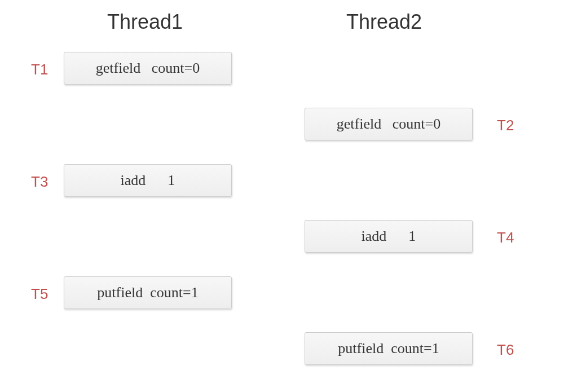 The width and height of the screenshot is (564, 392). Describe the element at coordinates (39, 294) in the screenshot. I see `step-label-t5: T5` at that location.